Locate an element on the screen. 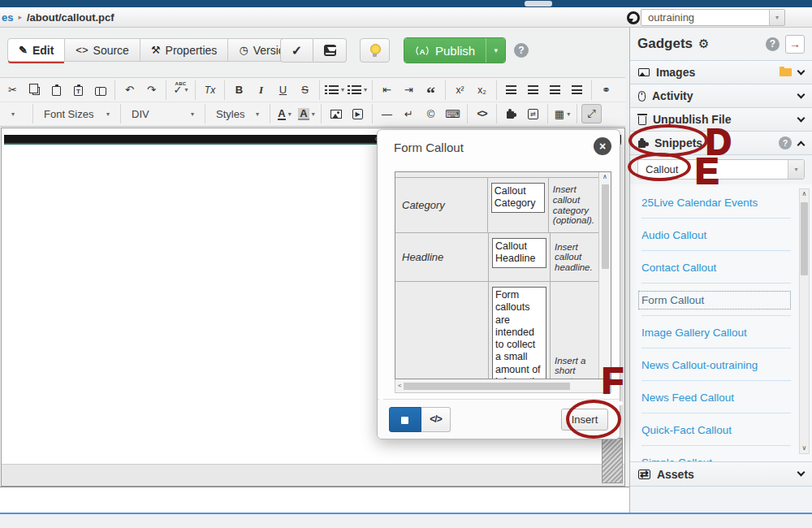 The height and width of the screenshot is (528, 812). sidebar-section-unpublish: Unpublish File is located at coordinates (721, 120).